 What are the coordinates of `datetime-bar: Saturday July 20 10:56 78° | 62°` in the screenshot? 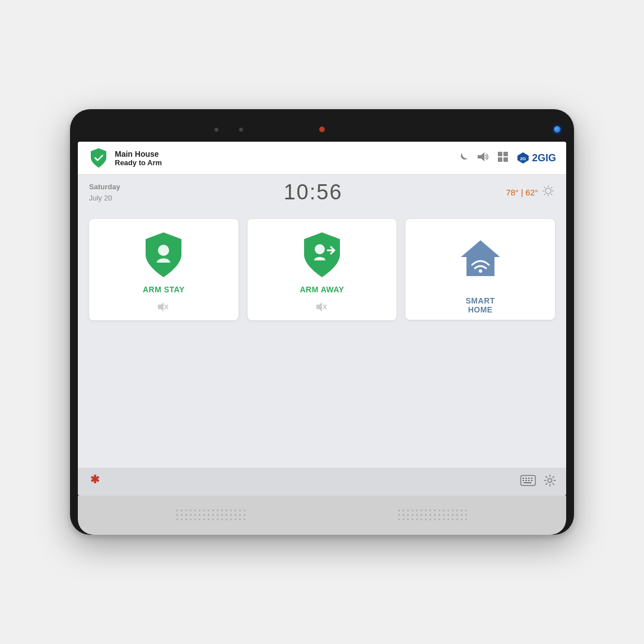 It's located at (322, 193).